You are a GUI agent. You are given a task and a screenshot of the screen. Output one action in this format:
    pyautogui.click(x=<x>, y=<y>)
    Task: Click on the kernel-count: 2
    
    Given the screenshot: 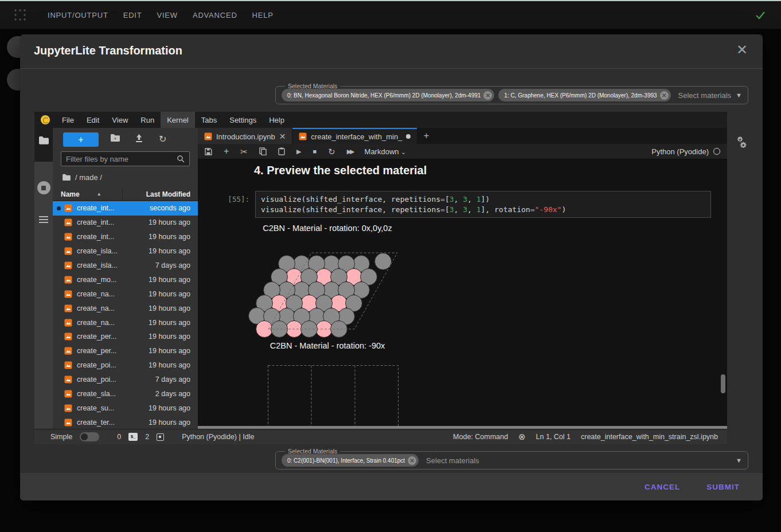 What is the action you would take?
    pyautogui.click(x=147, y=437)
    